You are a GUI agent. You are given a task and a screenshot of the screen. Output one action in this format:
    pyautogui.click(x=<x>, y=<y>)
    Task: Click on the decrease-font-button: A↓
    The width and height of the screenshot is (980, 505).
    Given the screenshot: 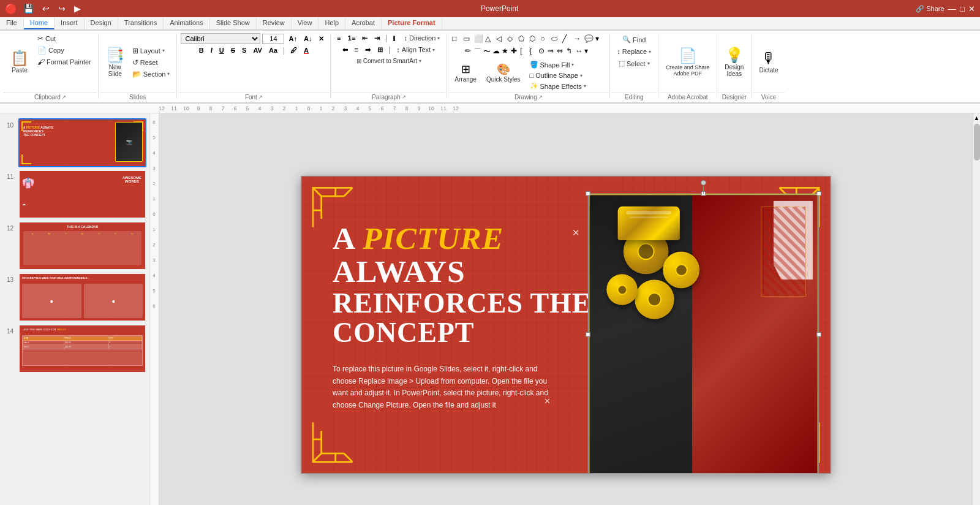 What is the action you would take?
    pyautogui.click(x=307, y=39)
    